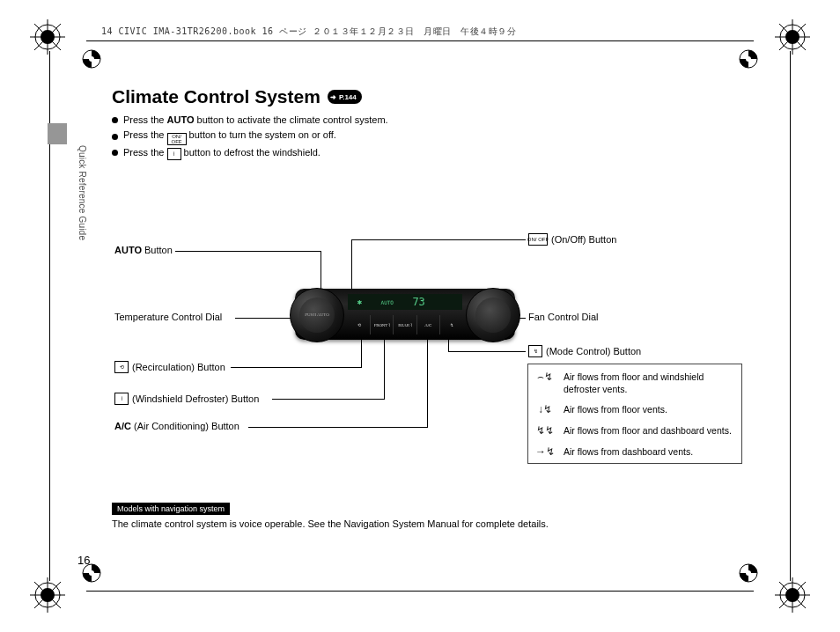  What do you see at coordinates (429, 153) in the screenshot?
I see `bullet-item: Press the ⌇ button to defrost the windsh…` at bounding box center [429, 153].